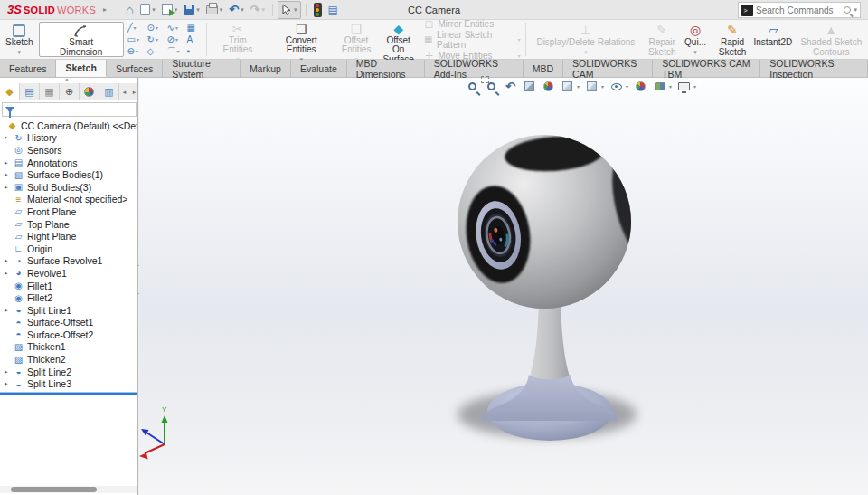 This screenshot has height=495, width=868. I want to click on sketch-entity-button: ⌒▾, so click(177, 51).